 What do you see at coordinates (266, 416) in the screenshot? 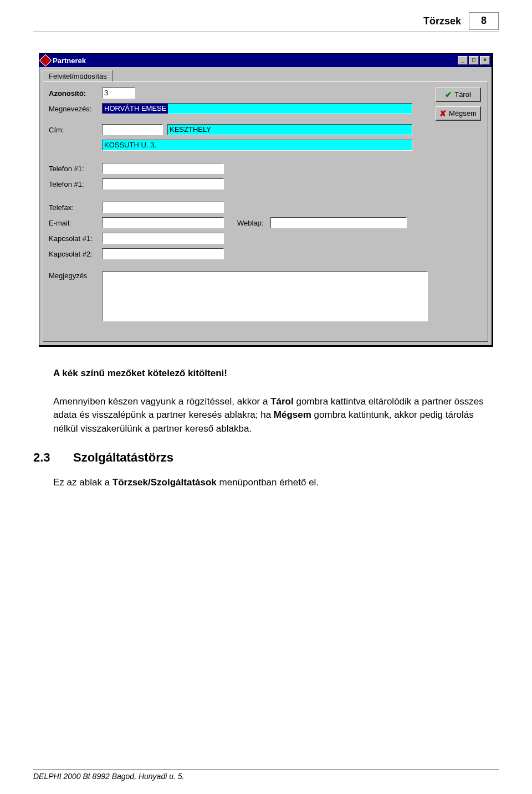
I see `paragraph-2: Amennyiben készen vagyunk a rögzítéssel,…` at bounding box center [266, 416].